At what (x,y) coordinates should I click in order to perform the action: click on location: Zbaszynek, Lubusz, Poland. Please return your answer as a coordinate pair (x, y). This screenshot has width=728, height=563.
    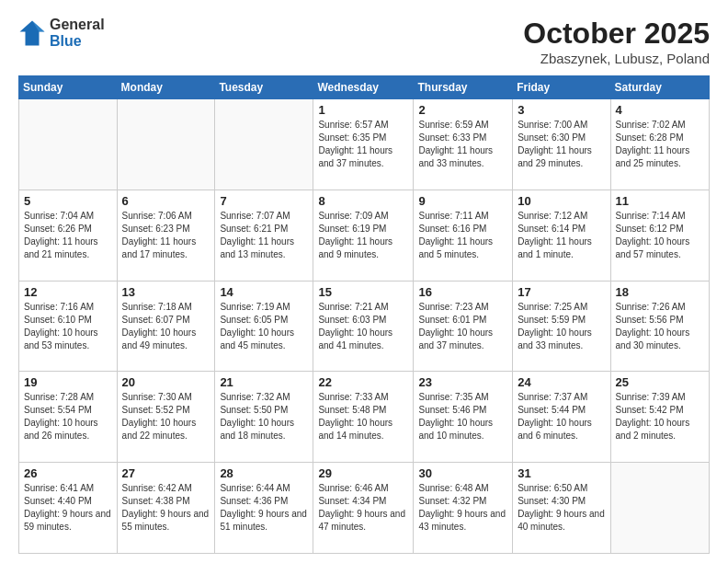
    Looking at the image, I should click on (616, 59).